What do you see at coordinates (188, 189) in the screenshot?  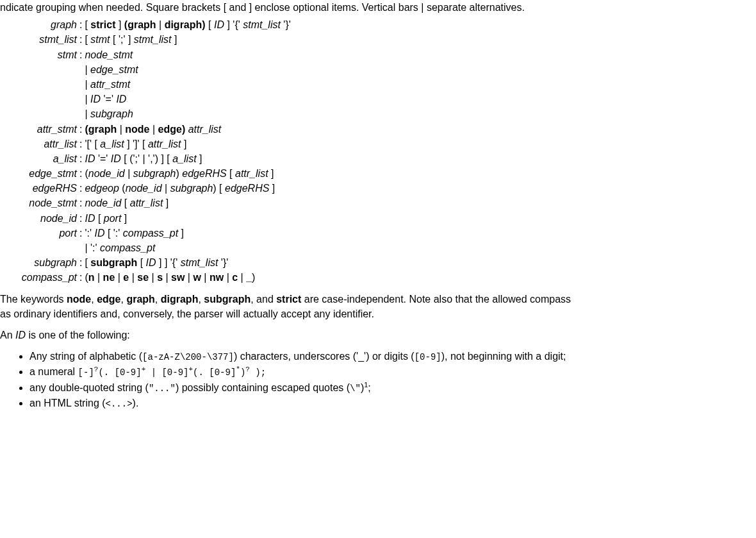 I see `grammar-rhs: edgeop (node_id | subgraph) [ edgeRHS ]` at bounding box center [188, 189].